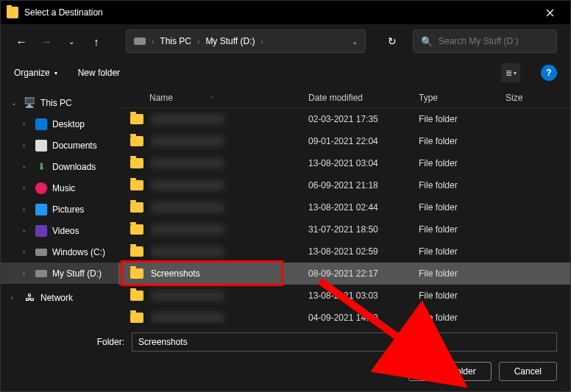 The height and width of the screenshot is (392, 571). What do you see at coordinates (344, 119) in the screenshot?
I see `list-row: 02-03-2021 17:35File folder` at bounding box center [344, 119].